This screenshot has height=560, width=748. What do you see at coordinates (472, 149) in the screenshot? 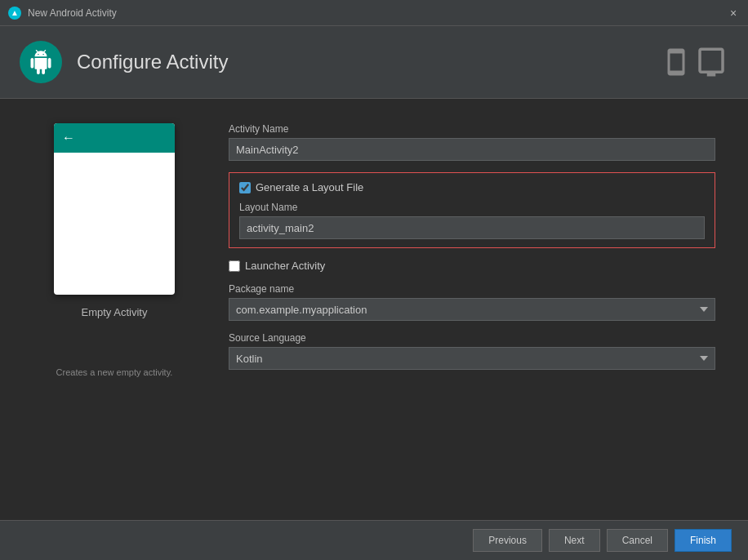
I see `activity-name-input` at bounding box center [472, 149].